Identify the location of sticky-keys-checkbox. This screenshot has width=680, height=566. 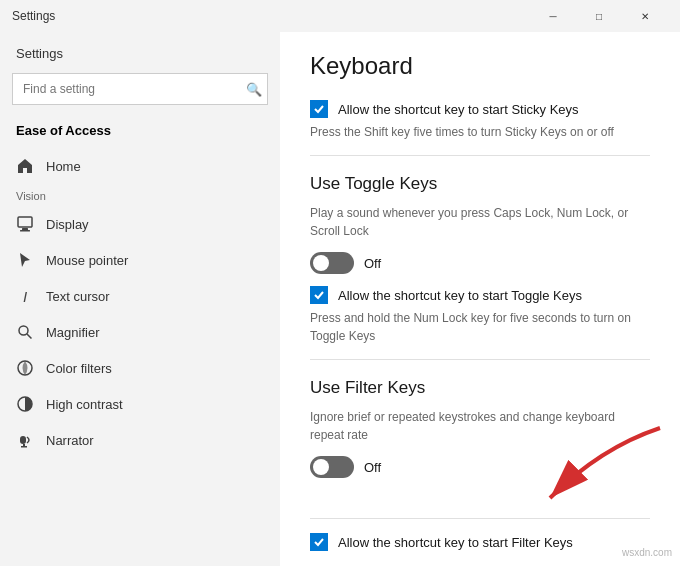
(319, 109).